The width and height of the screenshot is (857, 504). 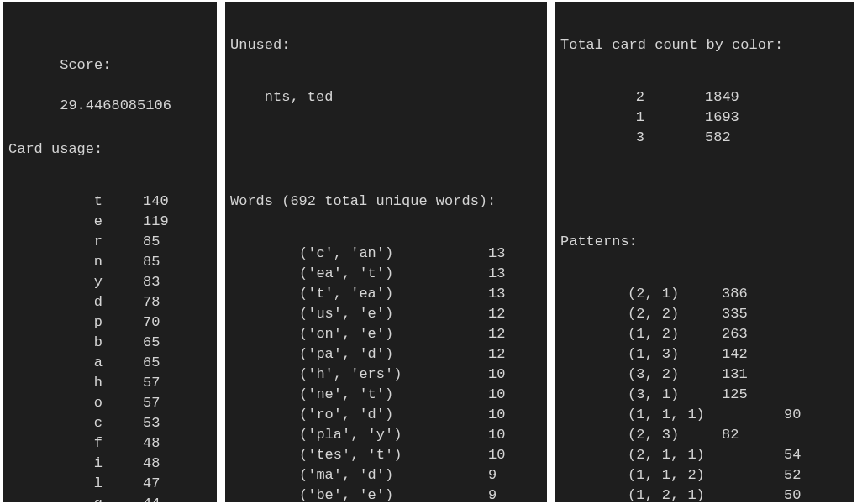 I want to click on word-row: ('on', 'e')12, so click(x=386, y=334).